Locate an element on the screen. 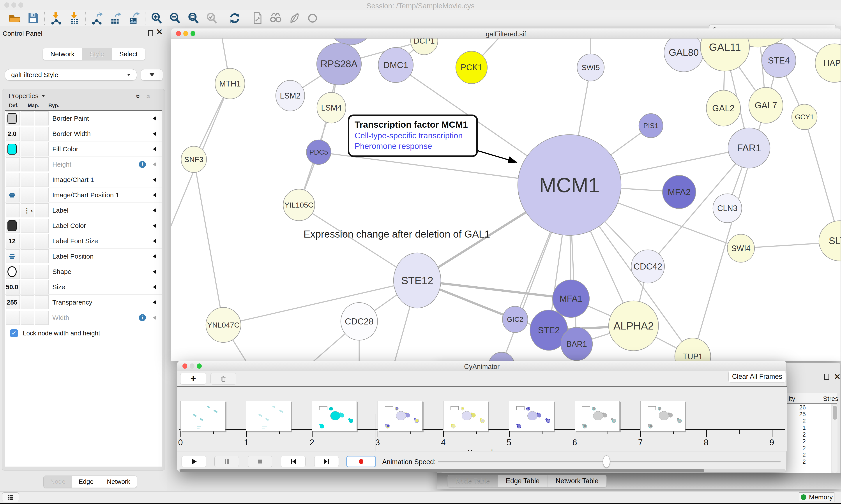  skip-to-start-button is located at coordinates (293, 462).